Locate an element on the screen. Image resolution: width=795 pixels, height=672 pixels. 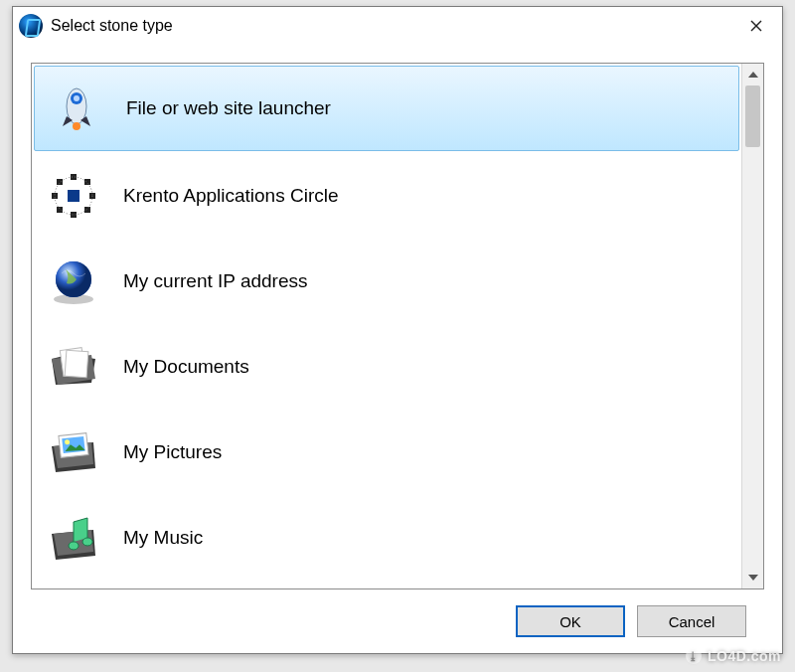
list-item: My Pictures is located at coordinates (387, 452).